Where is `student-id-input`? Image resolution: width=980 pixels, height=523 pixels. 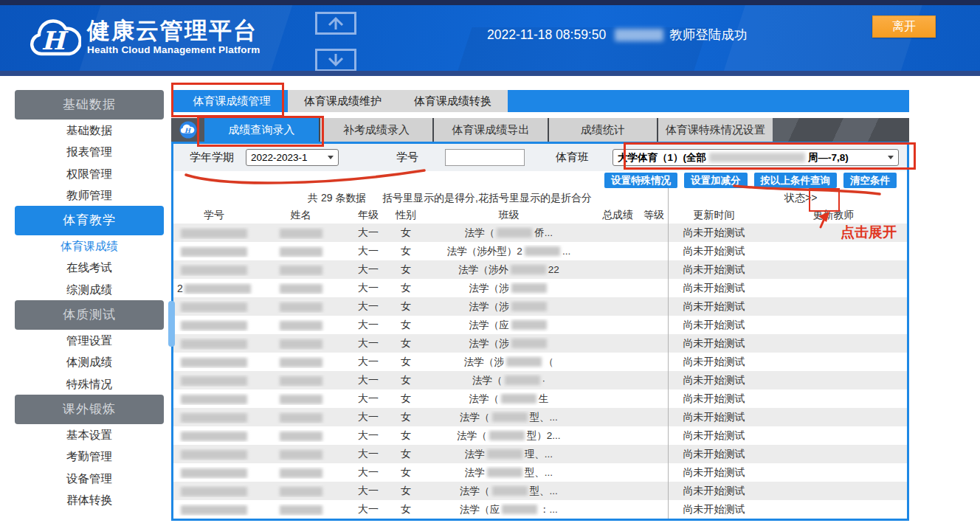
student-id-input is located at coordinates (485, 158).